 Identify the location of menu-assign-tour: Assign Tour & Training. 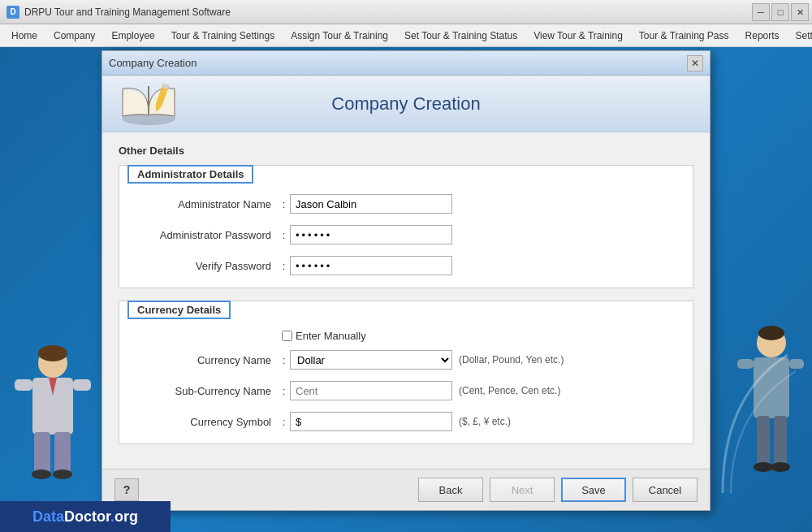
(339, 36).